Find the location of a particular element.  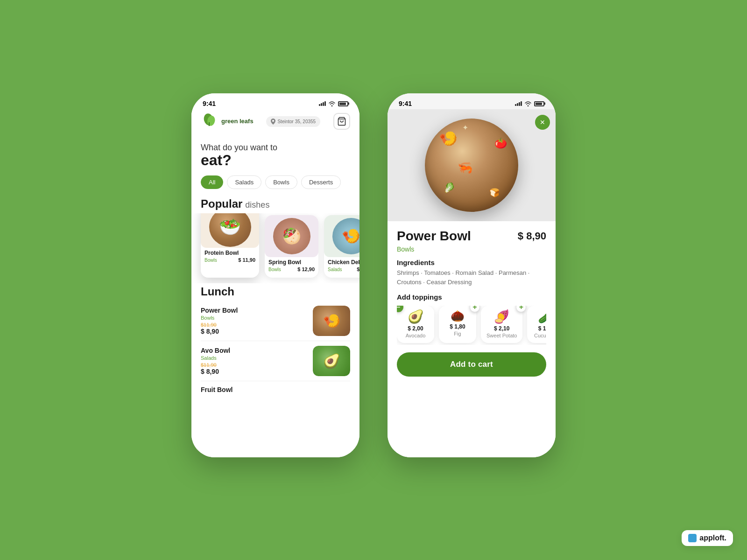

product-bowl-image: 🍤 🍅 🥬 🍞 🦐 ✦ is located at coordinates (472, 165).